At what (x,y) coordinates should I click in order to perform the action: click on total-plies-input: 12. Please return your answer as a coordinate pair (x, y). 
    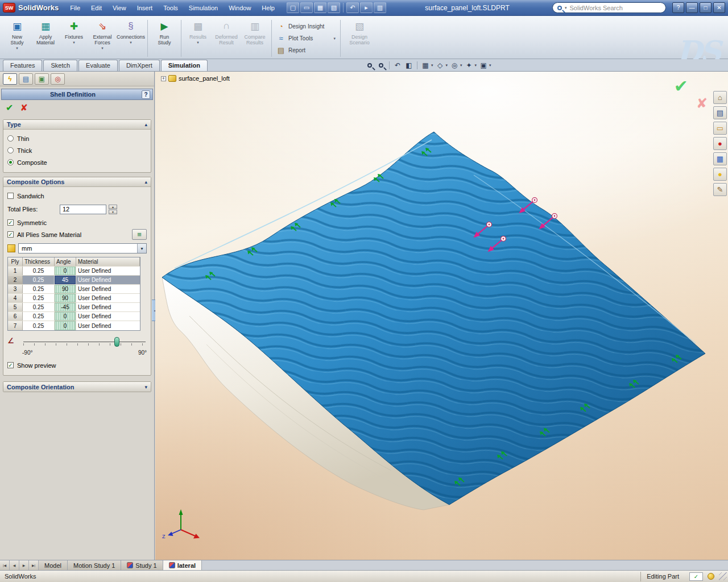
    Looking at the image, I should click on (83, 209).